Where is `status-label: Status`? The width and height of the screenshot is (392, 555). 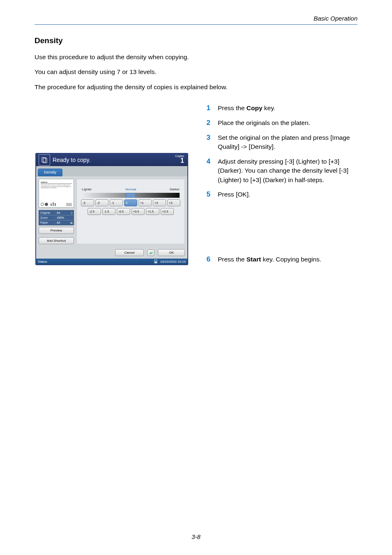 status-label: Status is located at coordinates (43, 261).